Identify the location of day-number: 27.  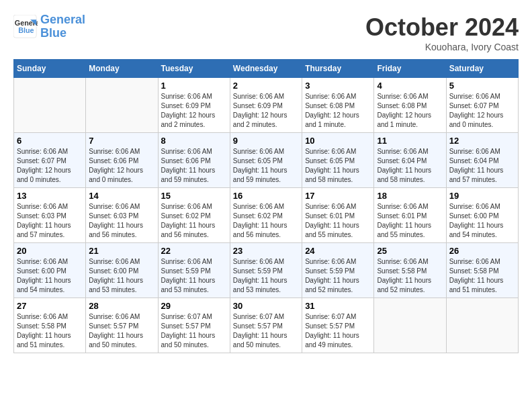
(50, 306).